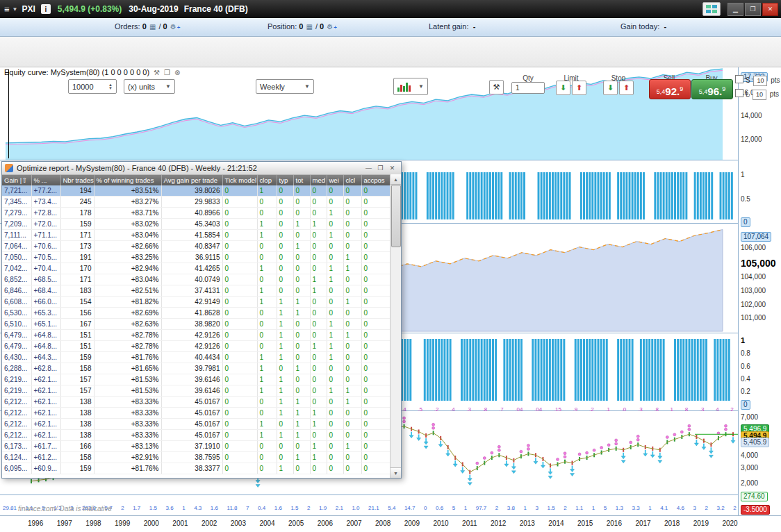  Describe the element at coordinates (496, 88) in the screenshot. I see `order-settings-button: ⚒` at that location.